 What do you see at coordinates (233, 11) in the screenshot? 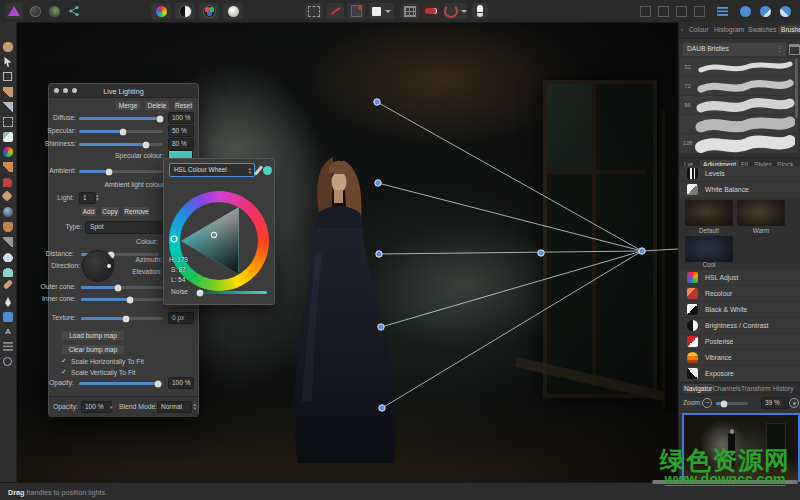
I see `tone-mapping-persona-icon` at bounding box center [233, 11].